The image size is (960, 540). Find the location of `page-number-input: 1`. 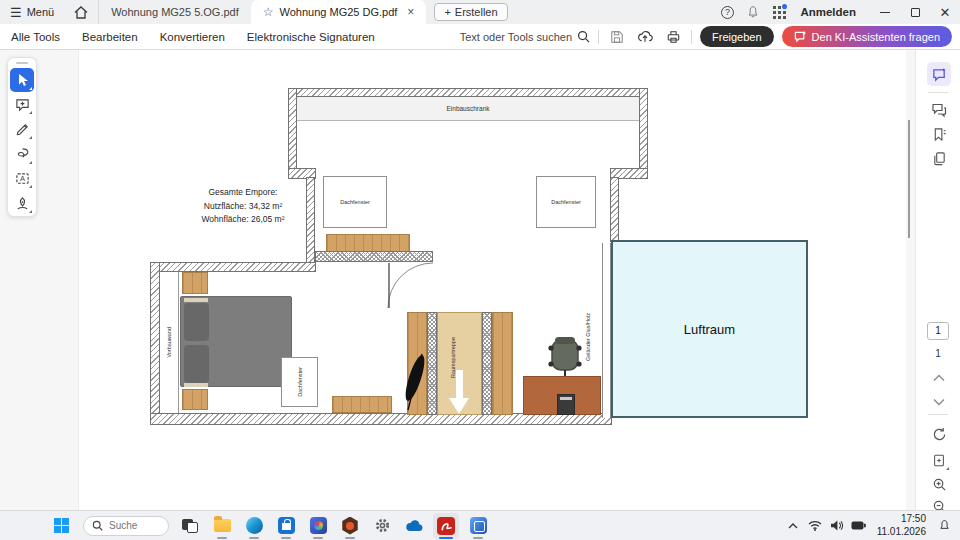

page-number-input: 1 is located at coordinates (938, 331).